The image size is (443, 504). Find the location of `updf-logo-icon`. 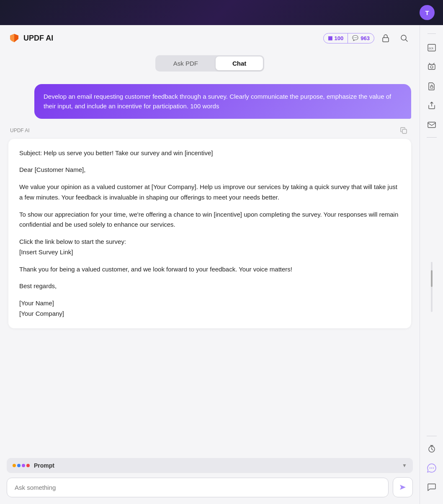

updf-logo-icon is located at coordinates (14, 38).